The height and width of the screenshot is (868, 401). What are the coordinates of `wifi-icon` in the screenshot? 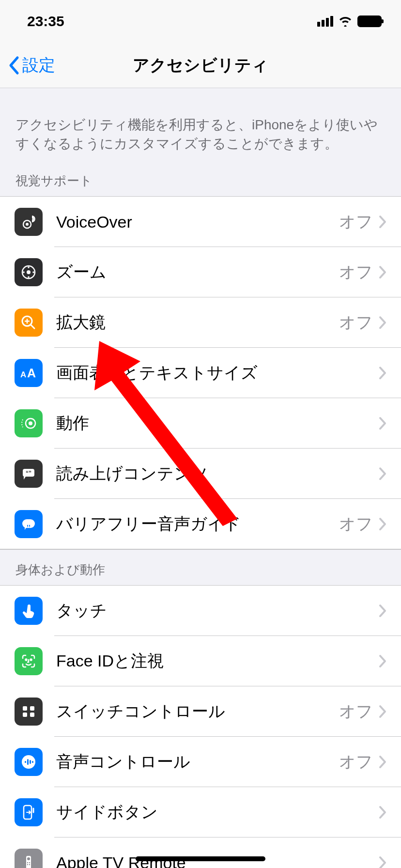 It's located at (345, 21).